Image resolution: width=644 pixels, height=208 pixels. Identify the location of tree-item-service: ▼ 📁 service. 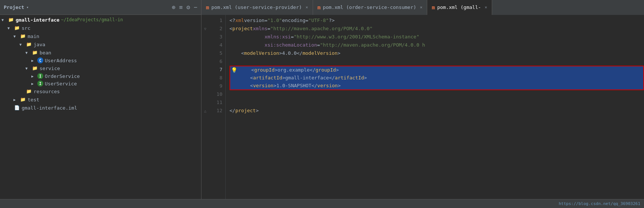
(101, 68).